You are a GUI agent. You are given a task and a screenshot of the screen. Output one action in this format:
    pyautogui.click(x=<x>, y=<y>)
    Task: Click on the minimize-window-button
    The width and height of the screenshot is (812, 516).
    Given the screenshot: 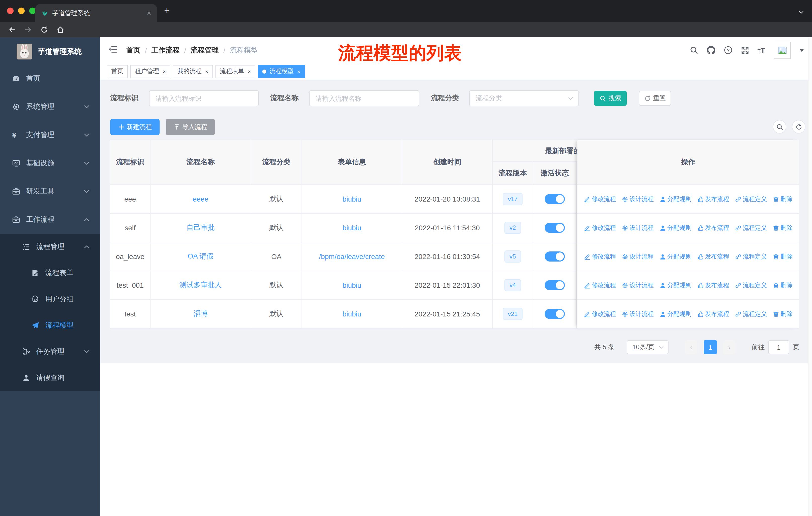 What is the action you would take?
    pyautogui.click(x=22, y=11)
    